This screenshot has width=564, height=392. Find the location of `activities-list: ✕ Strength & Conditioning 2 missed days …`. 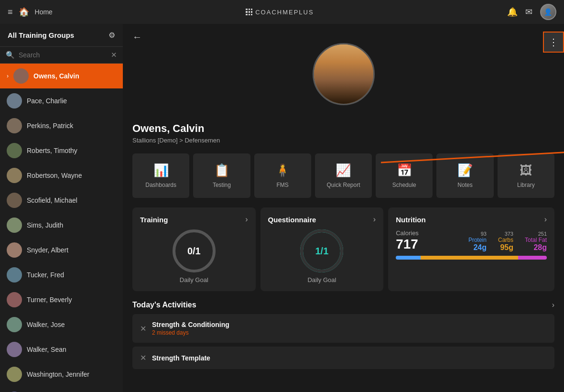

activities-list: ✕ Strength & Conditioning 2 missed days … is located at coordinates (343, 341).